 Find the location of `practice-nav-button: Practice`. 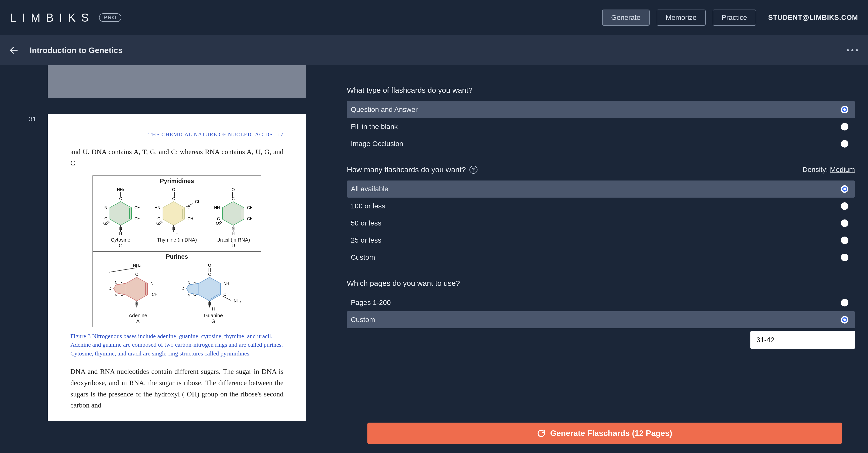

practice-nav-button: Practice is located at coordinates (735, 18).